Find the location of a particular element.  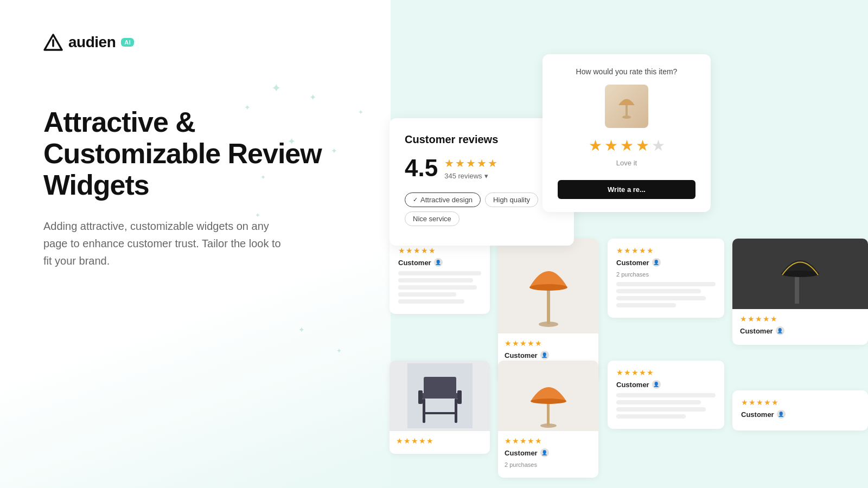

review-6-customer: Customer 👤 is located at coordinates (548, 453).